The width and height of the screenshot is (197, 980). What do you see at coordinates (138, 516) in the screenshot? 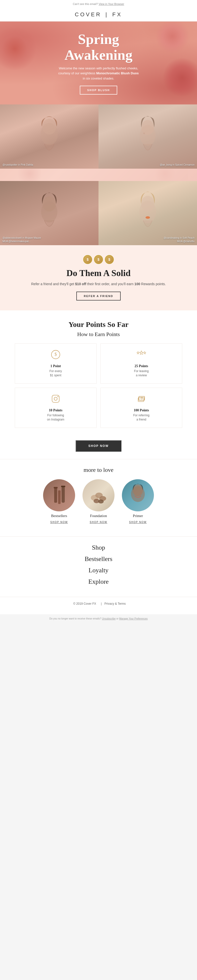
I see `product-name-primer: Primer` at bounding box center [138, 516].